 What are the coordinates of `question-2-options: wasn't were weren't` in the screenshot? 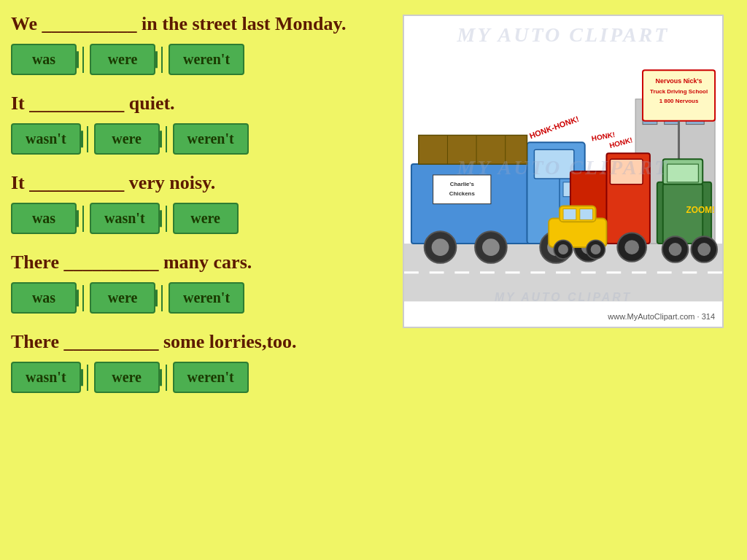 It's located at (201, 139).